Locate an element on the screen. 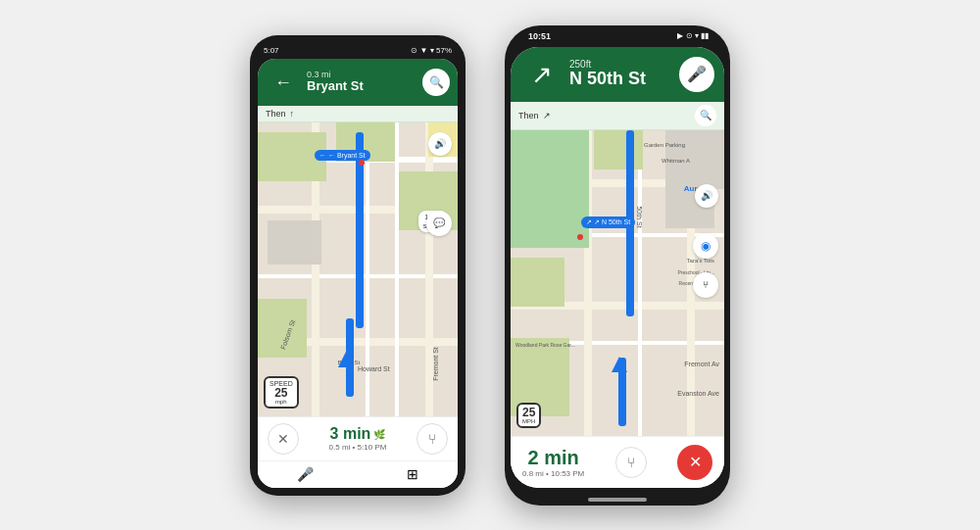 The height and width of the screenshot is (530, 980). android-then-label: Then is located at coordinates (276, 114).